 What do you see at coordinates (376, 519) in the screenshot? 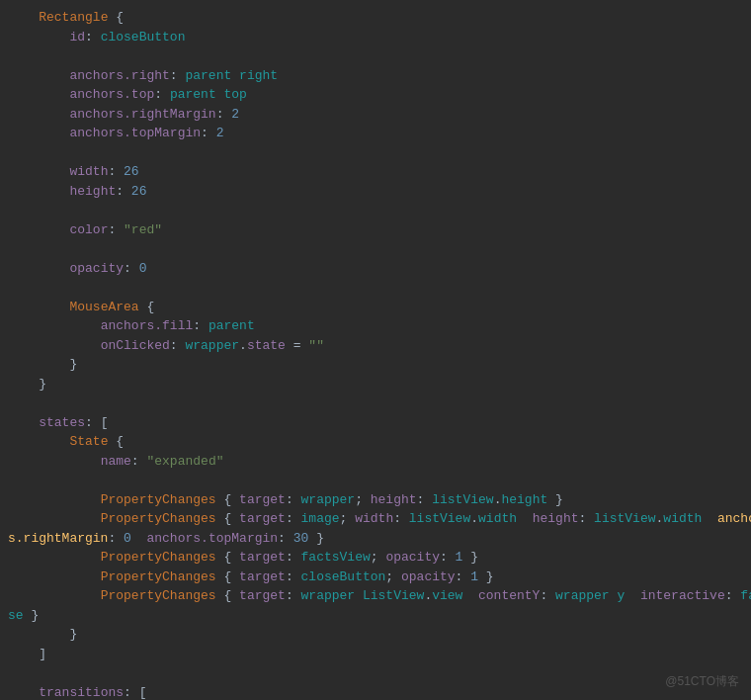
I see `code-line-27: PropertyChanges { target: image; width: …` at bounding box center [376, 519].